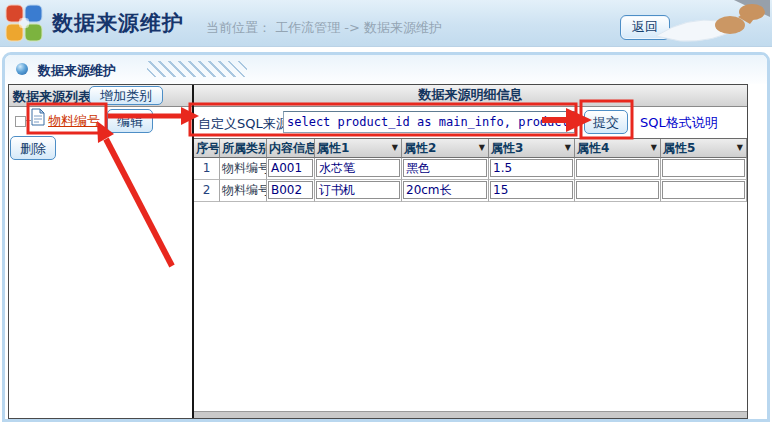  I want to click on column-header-seq: 序号, so click(207, 148).